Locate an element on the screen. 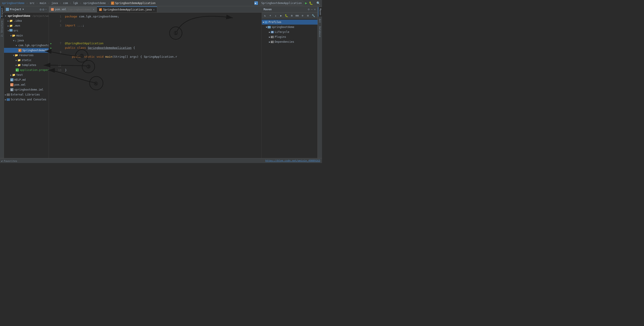 Image resolution: width=644 pixels, height=326 pixels. dependencies-icon: D is located at coordinates (272, 42).